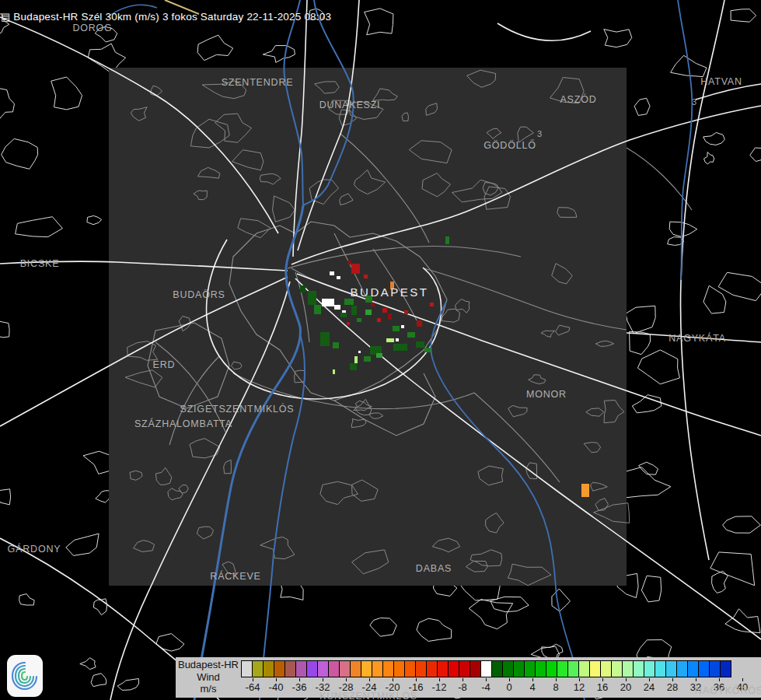 Image resolution: width=761 pixels, height=700 pixels. What do you see at coordinates (253, 688) in the screenshot?
I see `legend-tick-label: -64` at bounding box center [253, 688].